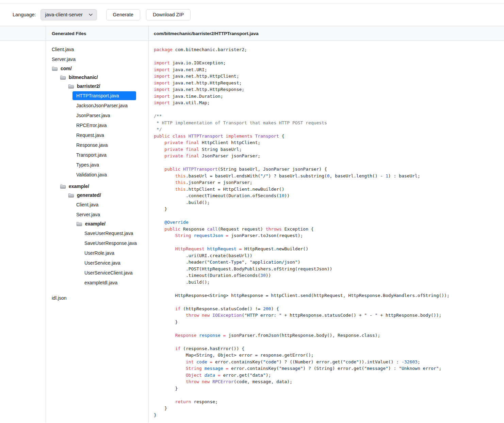  What do you see at coordinates (326, 256) in the screenshot?
I see `code-line: .uri(URI.create(baseUrl))` at bounding box center [326, 256].